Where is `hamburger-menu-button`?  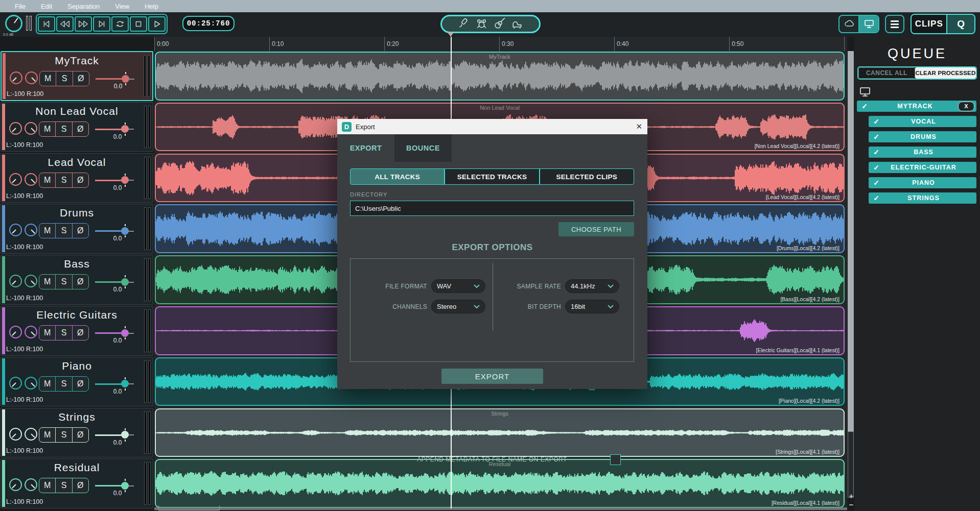
hamburger-menu-button is located at coordinates (895, 24).